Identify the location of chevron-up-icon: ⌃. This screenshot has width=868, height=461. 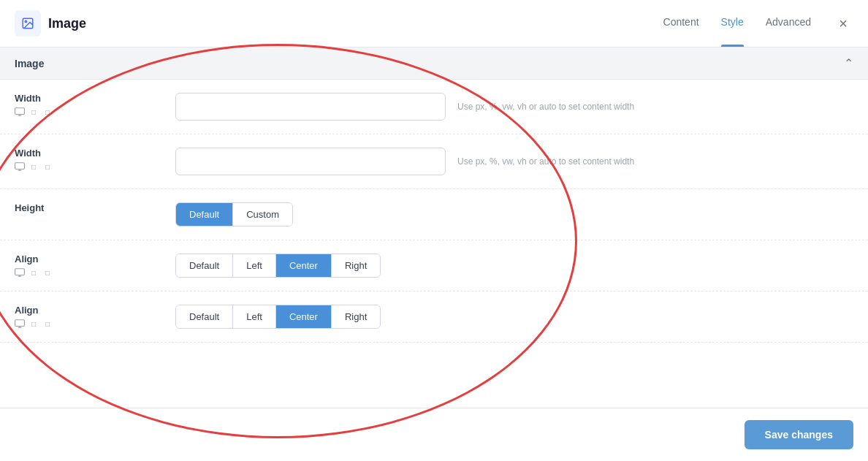
(849, 63).